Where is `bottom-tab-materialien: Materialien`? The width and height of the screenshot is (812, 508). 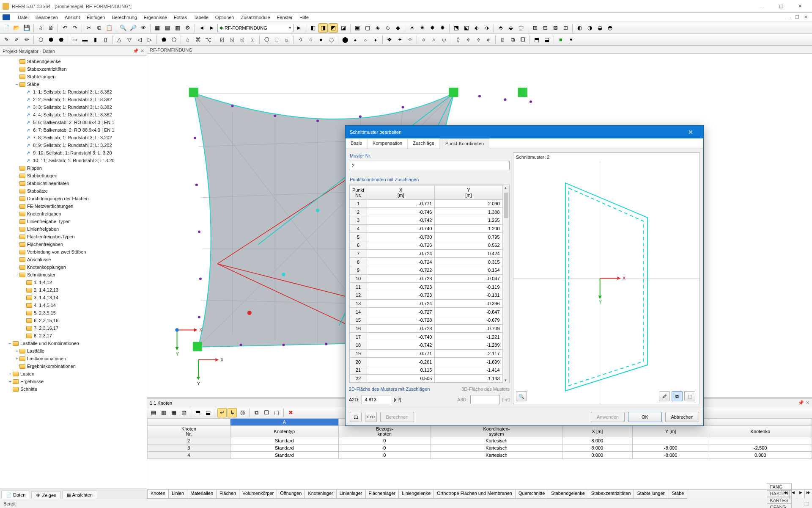
bottom-tab-materialien: Materialien is located at coordinates (202, 494).